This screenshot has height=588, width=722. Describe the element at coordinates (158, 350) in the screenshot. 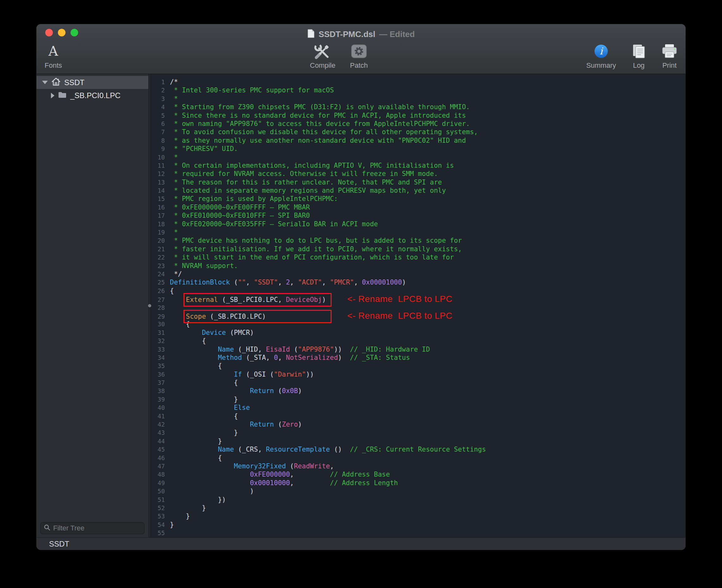

I see `line-number: 33` at that location.